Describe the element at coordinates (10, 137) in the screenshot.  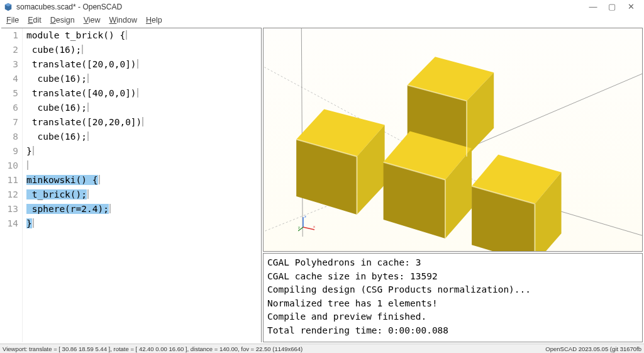
I see `line-number: 8` at that location.